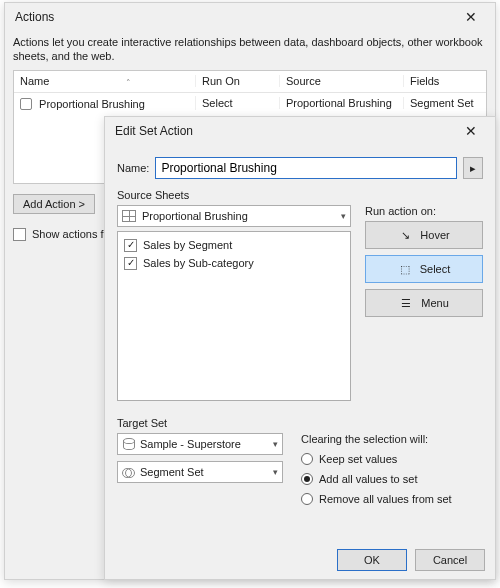 Image resolution: width=500 pixels, height=588 pixels. Describe the element at coordinates (424, 235) in the screenshot. I see `run-hover-button: ↘ Hover` at that location.